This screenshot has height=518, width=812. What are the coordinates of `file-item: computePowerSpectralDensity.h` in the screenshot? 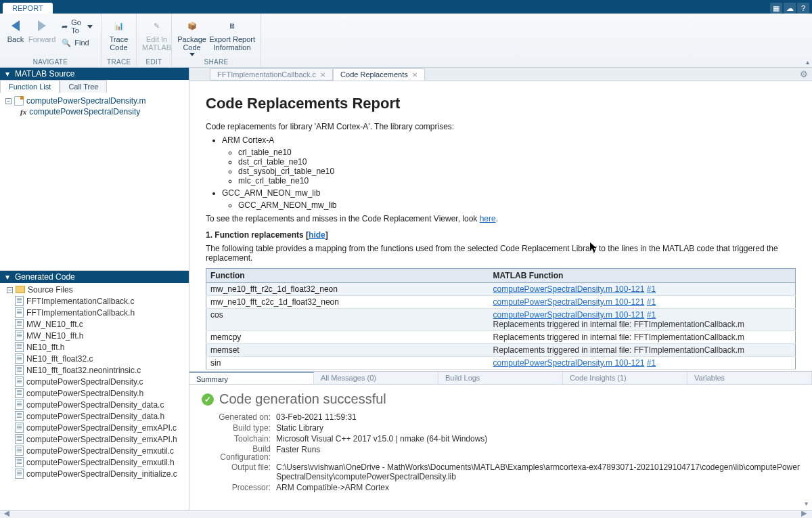 It's located at (96, 393).